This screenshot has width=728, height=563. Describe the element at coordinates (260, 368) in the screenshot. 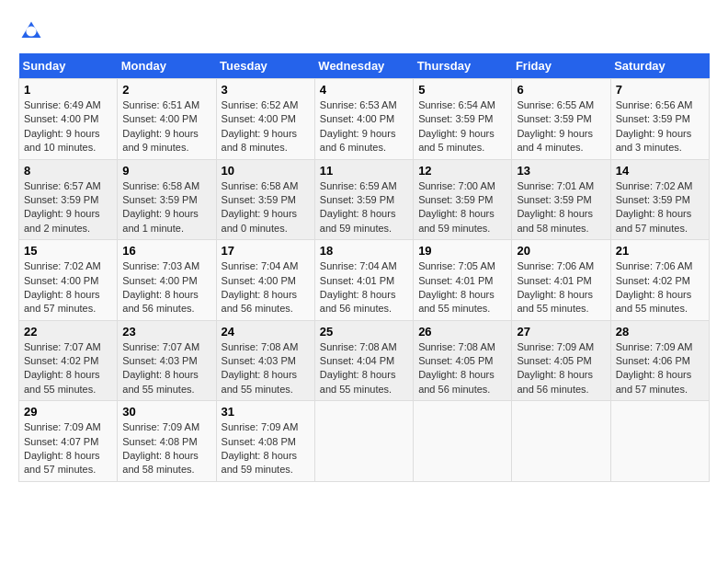

I see `day-detail: Sunrise: 7:08 AMSunset: 4:03 PMDaylight:…` at that location.